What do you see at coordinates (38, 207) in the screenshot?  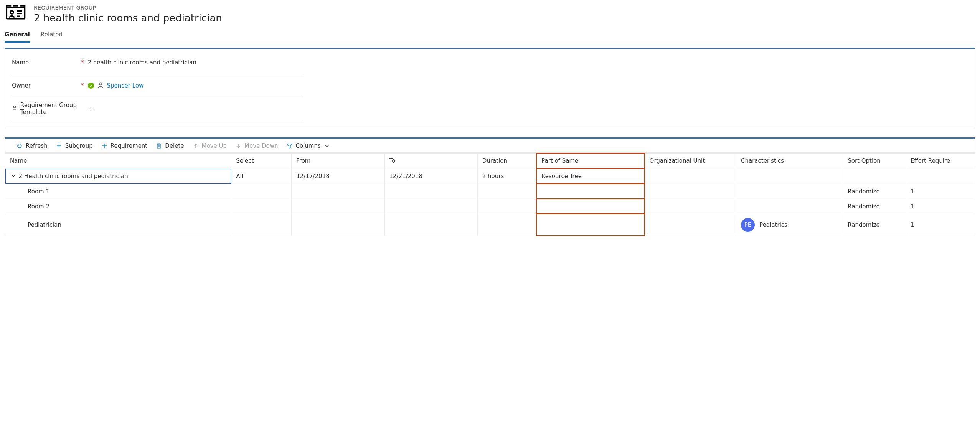 I see `cell-name: Room 2` at bounding box center [38, 207].